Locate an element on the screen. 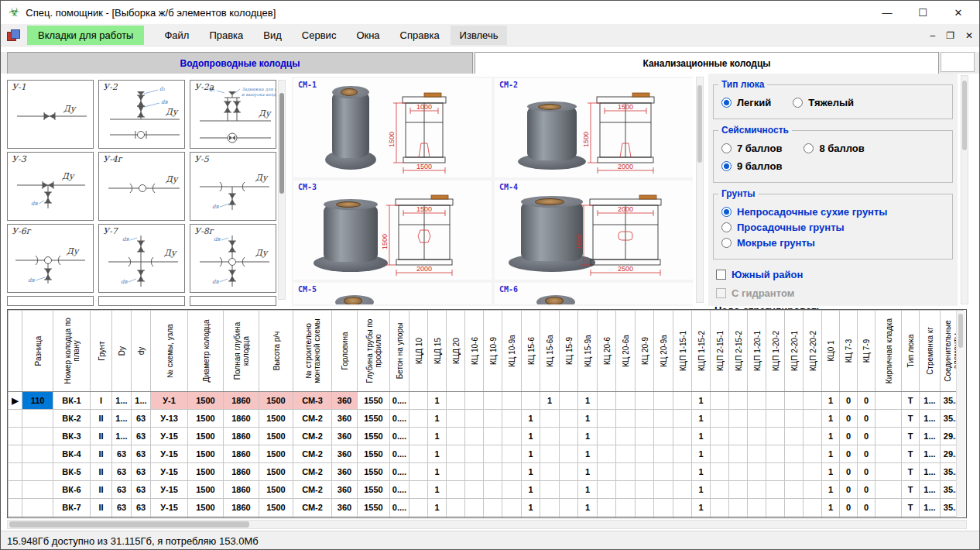 Image resolution: width=980 pixels, height=550 pixels. schematic-cell-У-8г: У-8гДуdвdв is located at coordinates (233, 259).